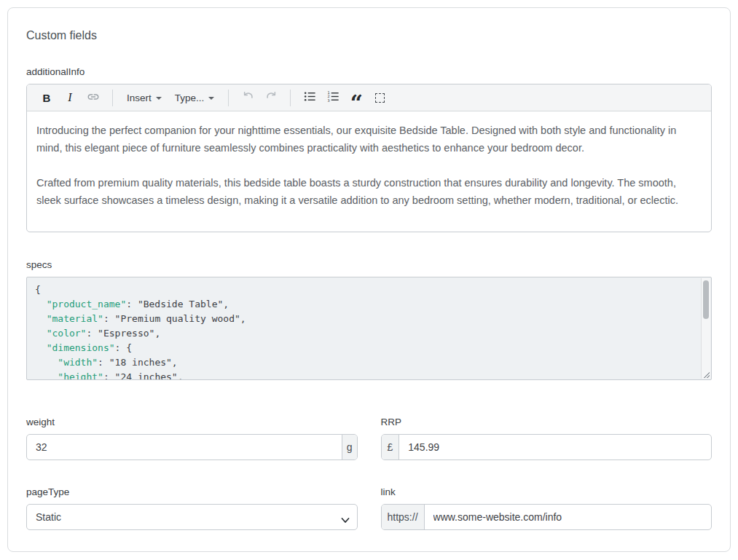 The height and width of the screenshot is (560, 738). I want to click on specs-scrollbar, so click(705, 328).